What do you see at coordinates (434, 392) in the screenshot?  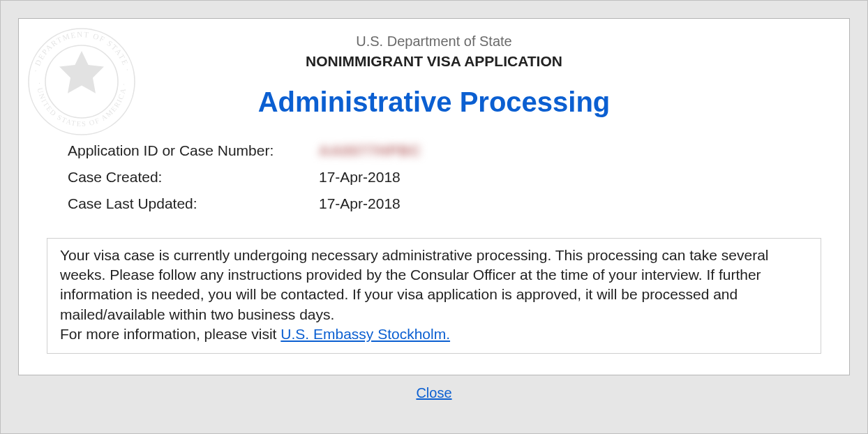 I see `footer-row: Close` at bounding box center [434, 392].